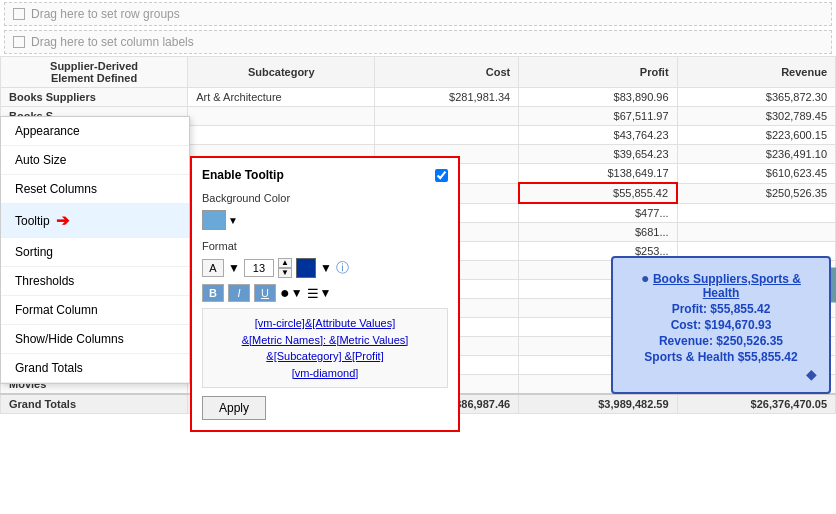  What do you see at coordinates (95, 160) in the screenshot?
I see `menu-item-autosize: Auto Size` at bounding box center [95, 160].